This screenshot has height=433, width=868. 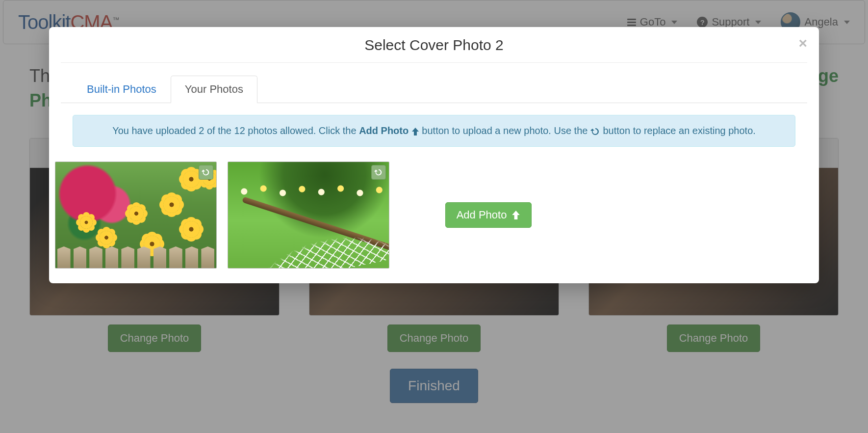 What do you see at coordinates (122, 89) in the screenshot?
I see `tab-builtin-photos: Built-in Photos` at bounding box center [122, 89].